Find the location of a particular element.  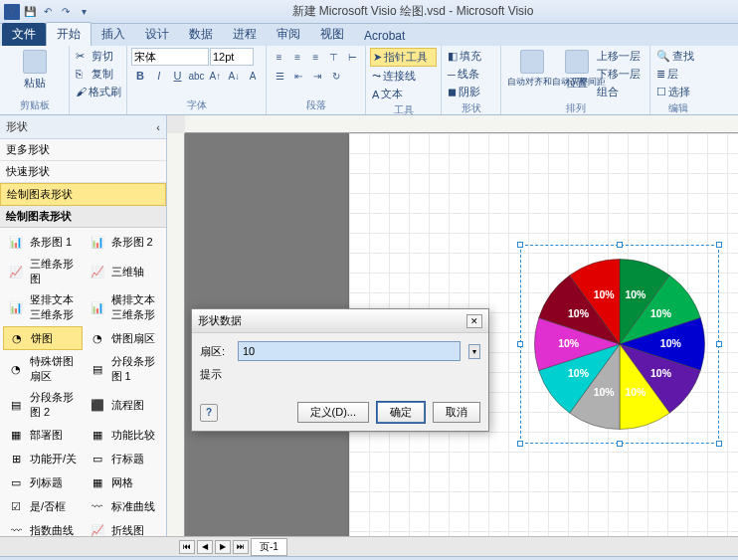

align-center-button: ≡ is located at coordinates (296, 57).